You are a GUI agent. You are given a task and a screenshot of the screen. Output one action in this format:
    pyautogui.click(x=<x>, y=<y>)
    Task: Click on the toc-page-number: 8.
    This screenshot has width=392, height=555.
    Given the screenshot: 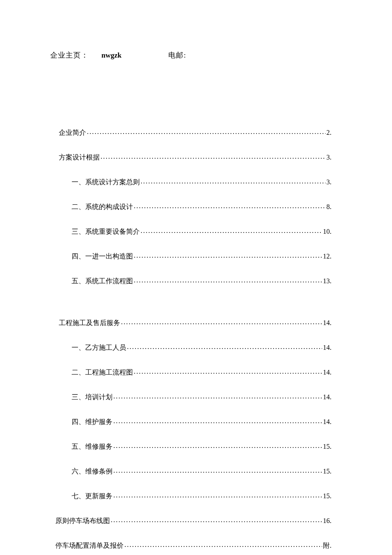 What is the action you would take?
    pyautogui.click(x=329, y=207)
    